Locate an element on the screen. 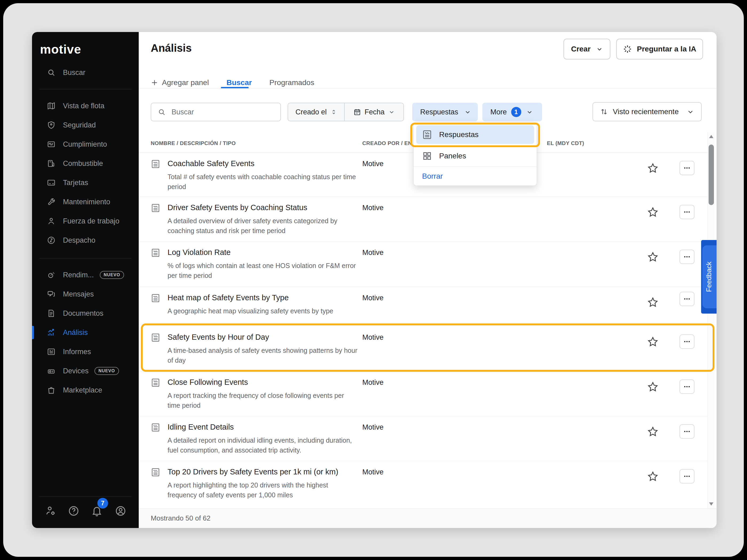 Image resolution: width=747 pixels, height=560 pixels. sidebar-item-combustible: Combustible is located at coordinates (85, 163).